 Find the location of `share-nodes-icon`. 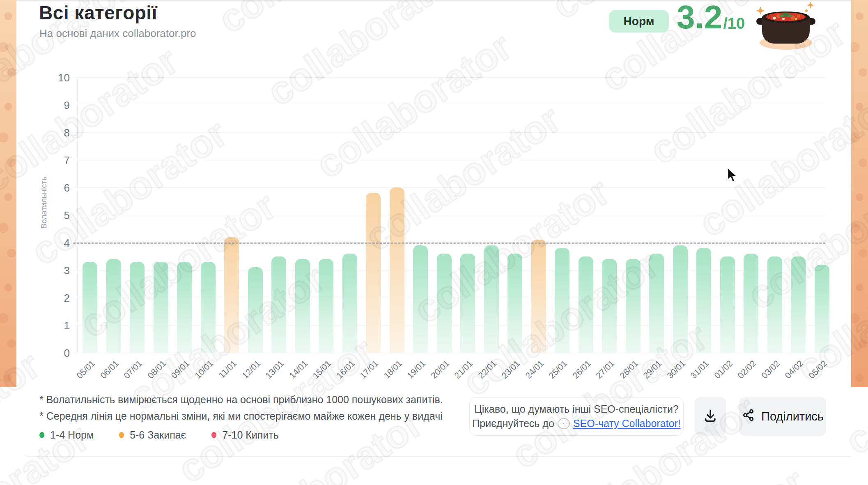

share-nodes-icon is located at coordinates (749, 417).